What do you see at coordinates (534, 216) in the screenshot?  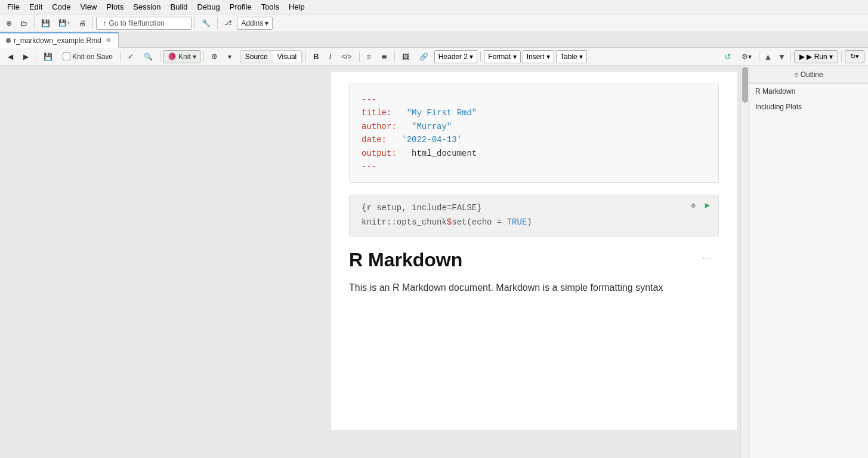 I see `code-chunk: ⚙ ▶ {r setup, include=FALSE} knitr::opts…` at bounding box center [534, 216].